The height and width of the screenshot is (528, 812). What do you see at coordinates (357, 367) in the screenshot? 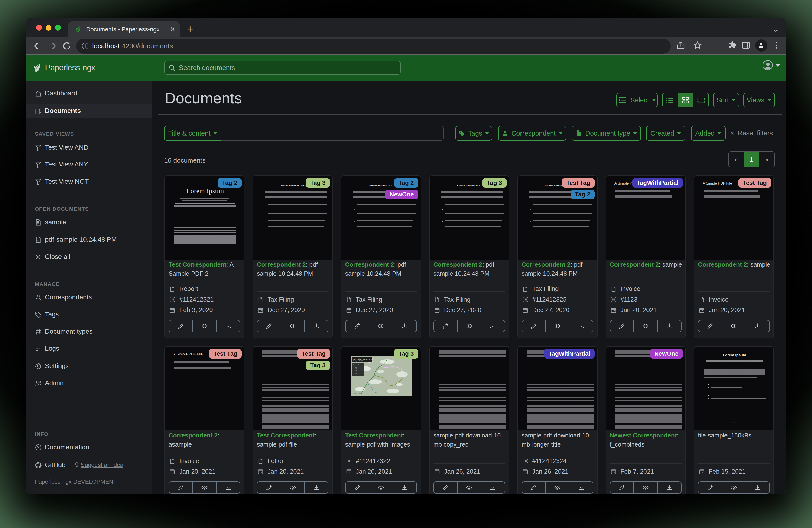
I see `svg-text: Day 1` at bounding box center [357, 367].